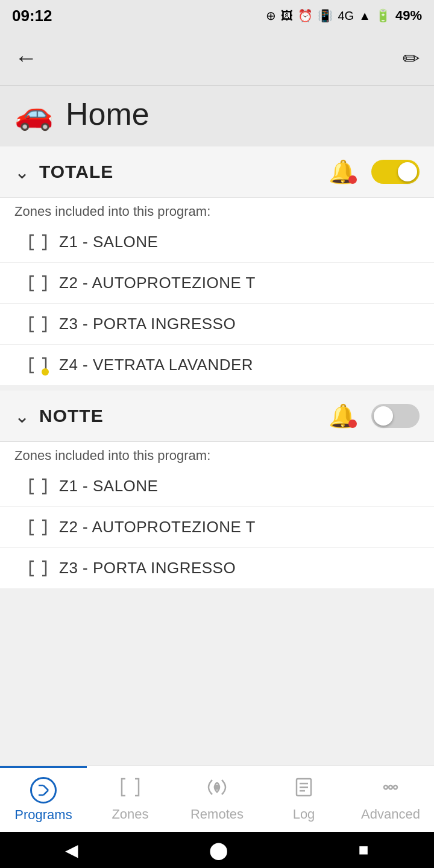  Describe the element at coordinates (184, 416) in the screenshot. I see `section-title-notte: NOTTE` at that location.